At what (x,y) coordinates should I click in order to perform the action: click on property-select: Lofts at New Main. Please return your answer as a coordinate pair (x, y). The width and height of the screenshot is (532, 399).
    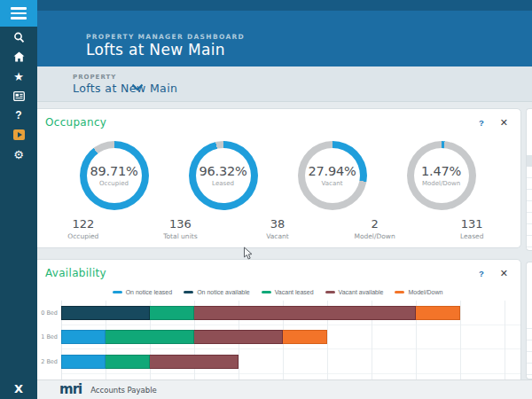
    Looking at the image, I should click on (125, 89).